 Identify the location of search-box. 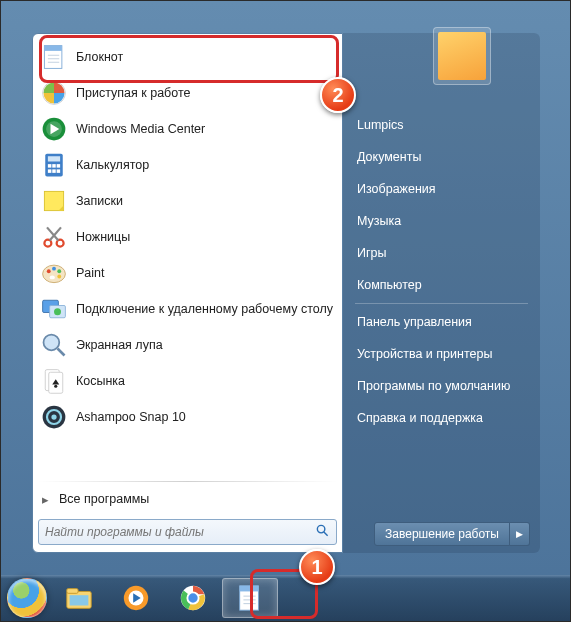
(188, 532).